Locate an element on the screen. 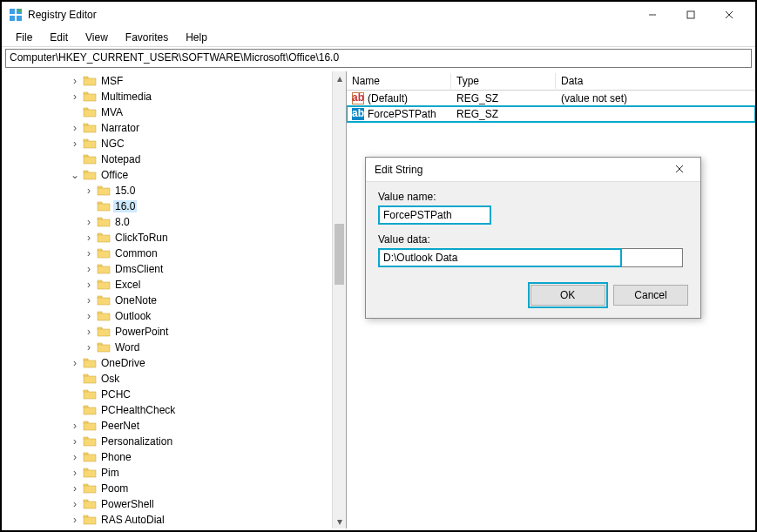 The image size is (757, 532). value-data-field: D:\Outlook Data is located at coordinates (500, 258).